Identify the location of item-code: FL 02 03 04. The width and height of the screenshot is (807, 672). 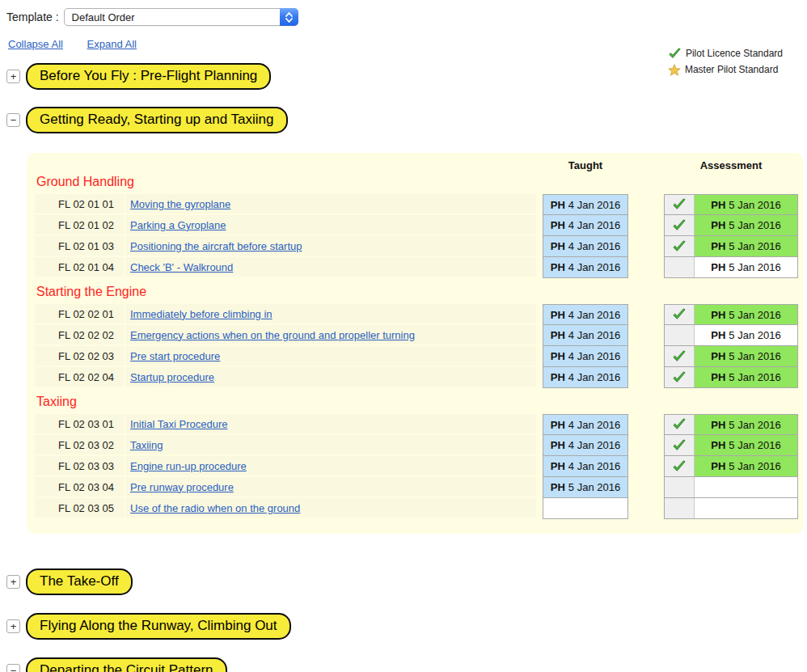
(80, 488).